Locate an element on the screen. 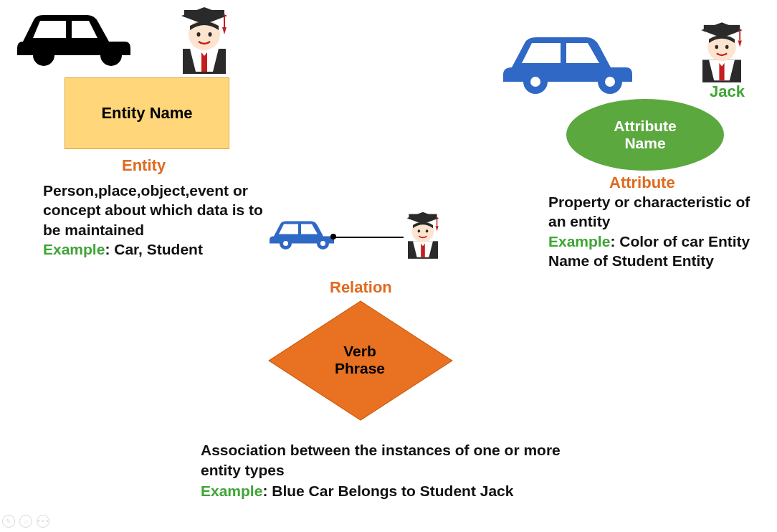 The image size is (777, 532). entity-example-label: Example is located at coordinates (74, 250).